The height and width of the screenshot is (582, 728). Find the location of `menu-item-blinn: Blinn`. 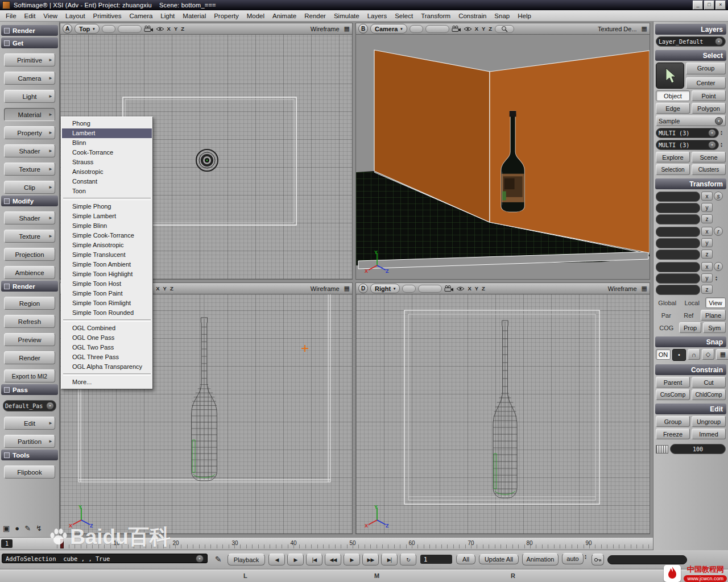

menu-item-blinn: Blinn is located at coordinates (107, 143).